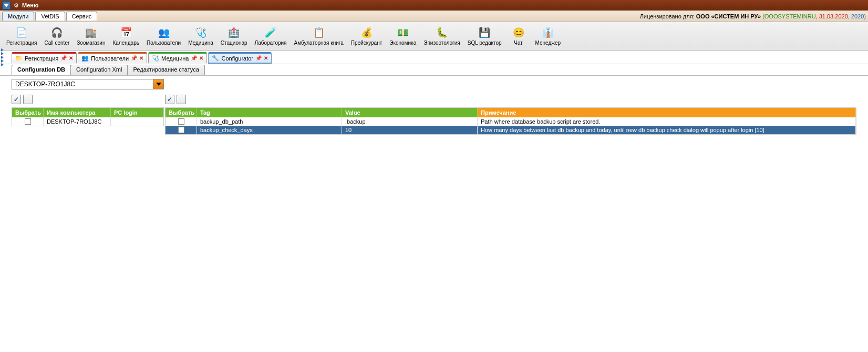 The image size is (868, 352). Describe the element at coordinates (234, 36) in the screenshot. I see `tool-стационар: 🏥Стационар` at that location.